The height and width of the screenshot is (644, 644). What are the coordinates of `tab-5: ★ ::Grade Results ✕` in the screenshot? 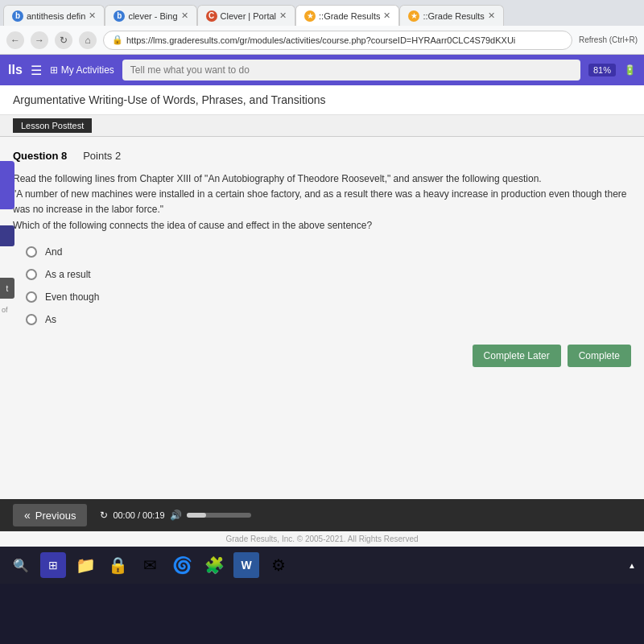 It's located at (451, 15).